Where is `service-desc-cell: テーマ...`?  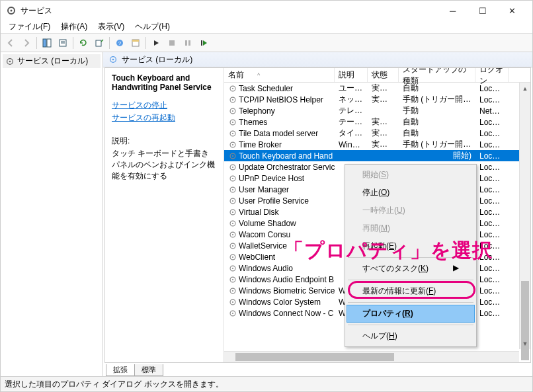 service-desc-cell: テーマ... is located at coordinates (351, 122).